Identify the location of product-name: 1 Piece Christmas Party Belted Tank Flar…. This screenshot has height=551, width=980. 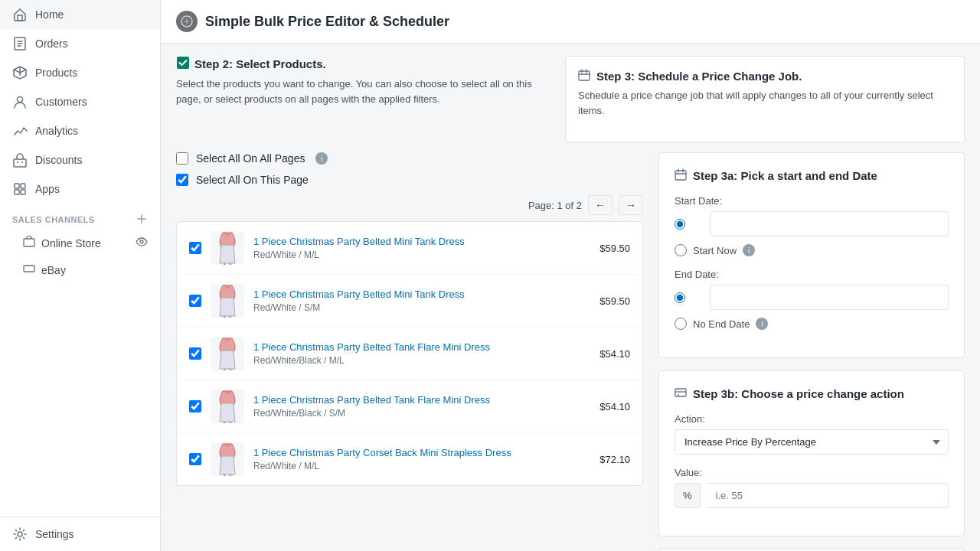
(422, 401).